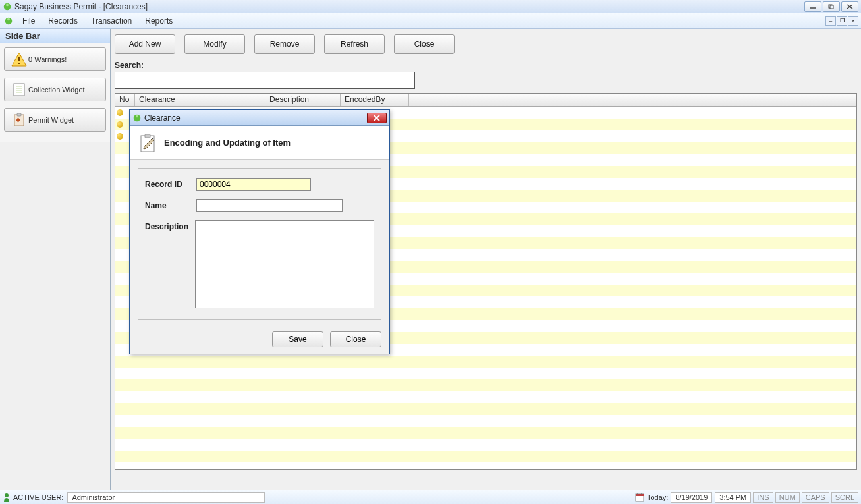  Describe the element at coordinates (298, 339) in the screenshot. I see `dialog-save-button: Save` at that location.